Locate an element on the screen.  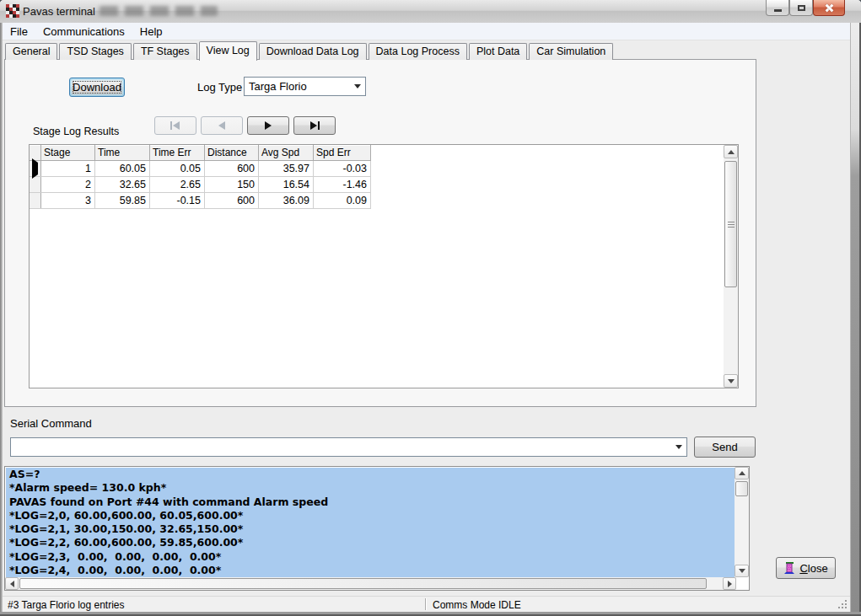
minimize-icon is located at coordinates (778, 10).